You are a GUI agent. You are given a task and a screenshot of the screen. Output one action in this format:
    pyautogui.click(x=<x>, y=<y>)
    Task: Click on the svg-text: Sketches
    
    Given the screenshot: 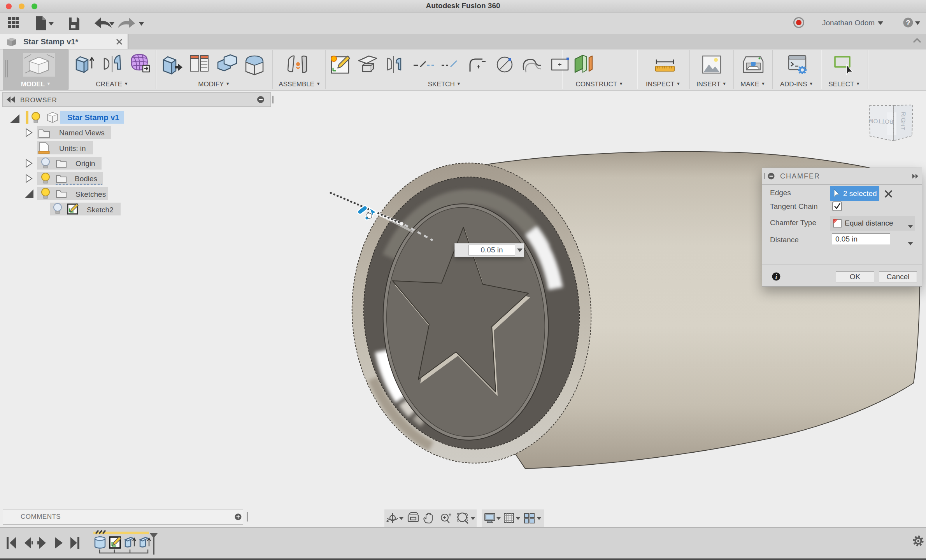 What is the action you would take?
    pyautogui.click(x=91, y=194)
    